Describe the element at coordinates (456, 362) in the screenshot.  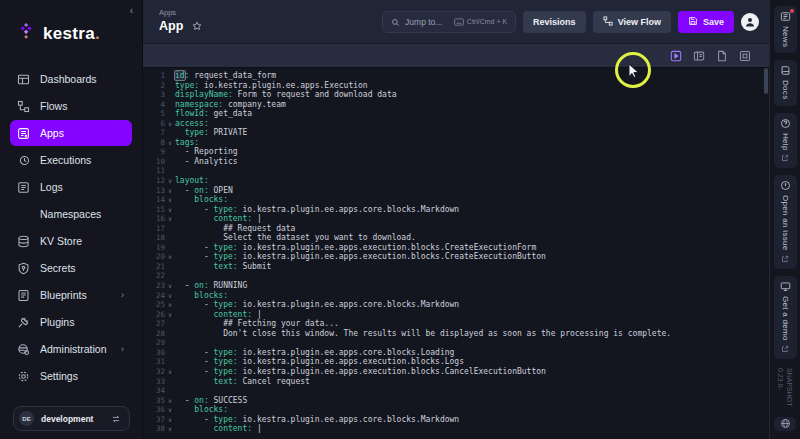
I see `editor-line: 31 - type: io.kestra.plugin.ee.apps.exec…` at that location.